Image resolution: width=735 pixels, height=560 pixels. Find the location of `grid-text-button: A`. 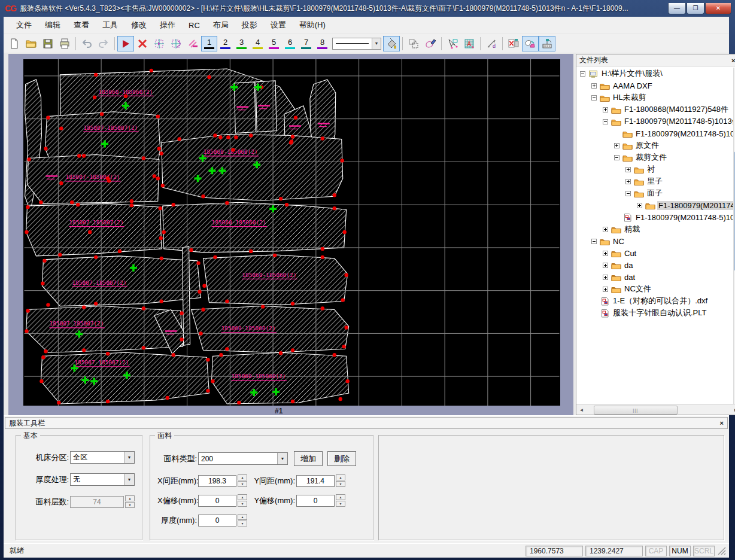

grid-text-button: A is located at coordinates (469, 44).